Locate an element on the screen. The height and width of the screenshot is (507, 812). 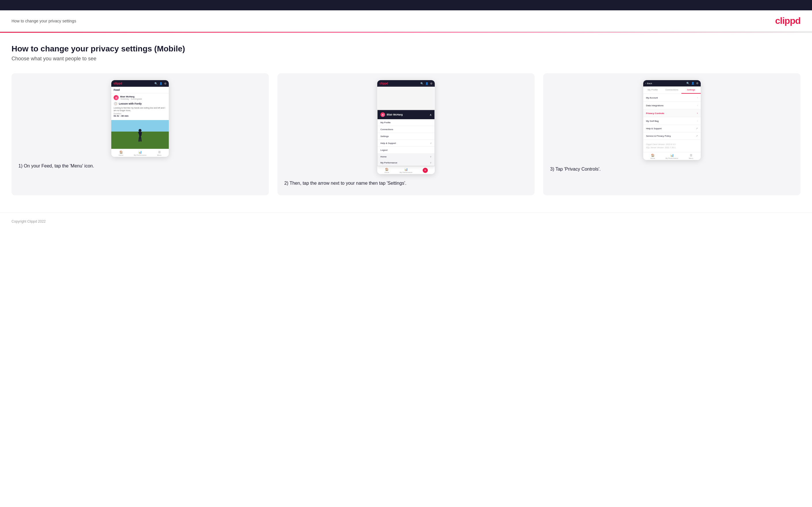
data-integrations-chevron-icon: › is located at coordinates (697, 105).